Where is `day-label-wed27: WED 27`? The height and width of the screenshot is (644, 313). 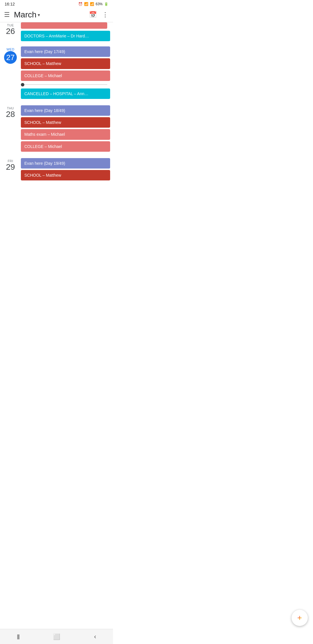
day-label-wed27: WED 27 is located at coordinates (10, 73).